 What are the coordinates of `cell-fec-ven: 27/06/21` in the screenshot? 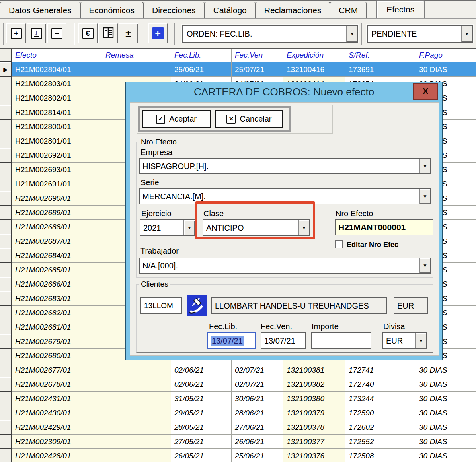 It's located at (258, 427).